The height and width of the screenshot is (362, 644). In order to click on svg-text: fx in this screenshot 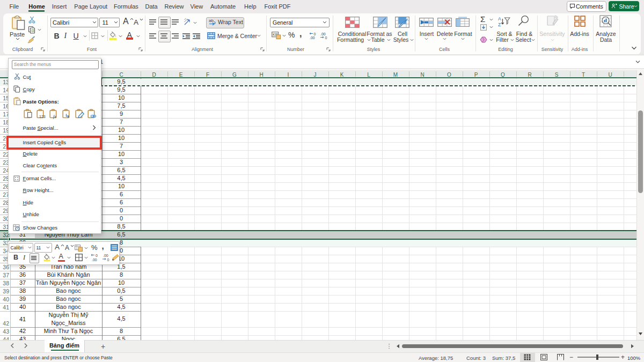, I will do `click(55, 117)`.